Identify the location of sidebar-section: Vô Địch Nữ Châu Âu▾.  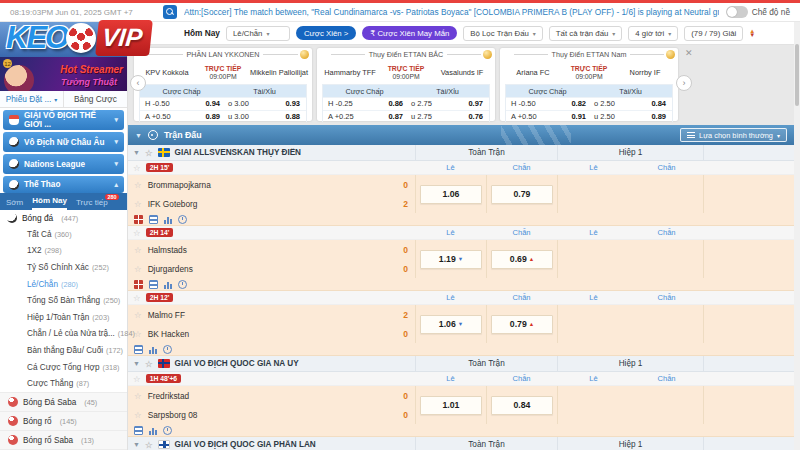
(64, 142).